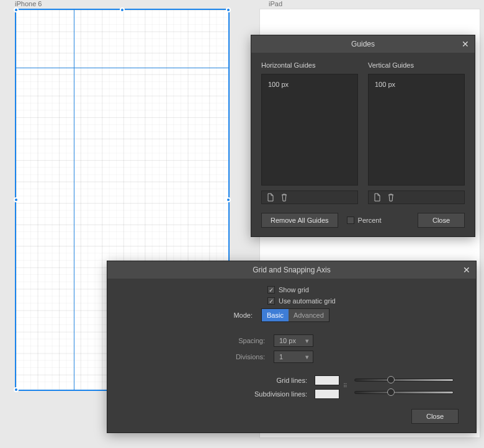 This screenshot has width=484, height=448. I want to click on remove-all-guides-button: Remove All Guides, so click(300, 220).